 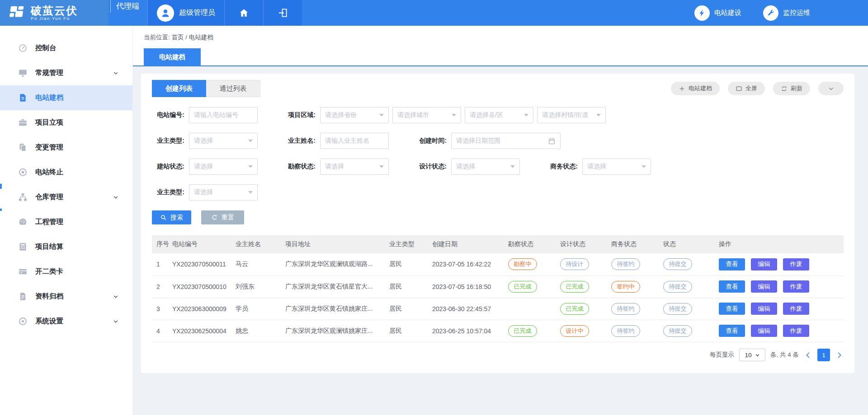 I want to click on create-time-datepicker: 请选择日期范围, so click(x=506, y=141).